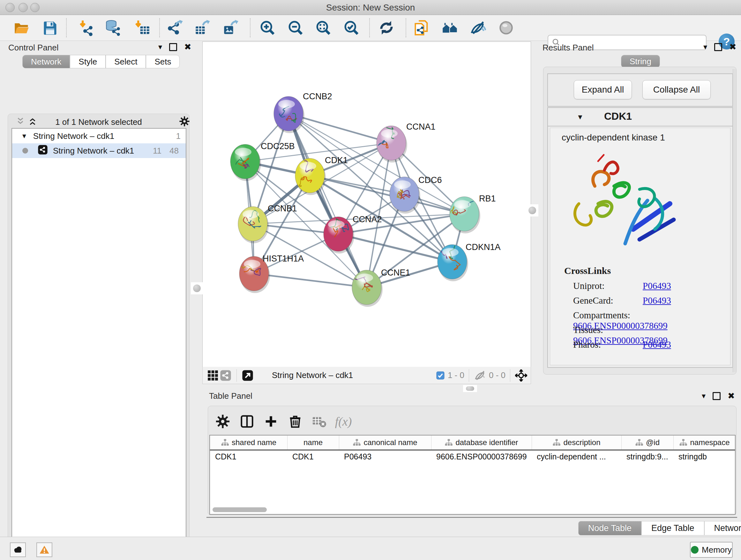 The image size is (741, 560). Describe the element at coordinates (176, 28) in the screenshot. I see `export-network-icon` at that location.